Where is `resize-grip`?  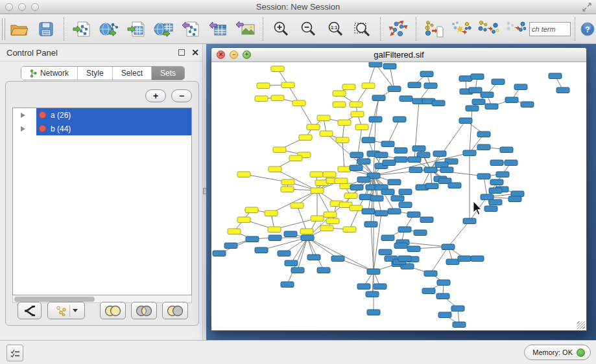
resize-grip is located at coordinates (581, 325).